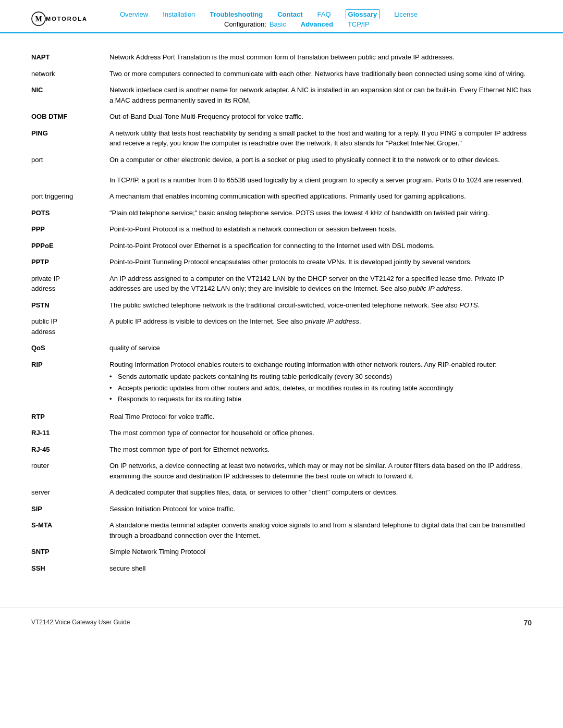 The image size is (563, 728). I want to click on glossary-row: PING A network utility that tests host r…, so click(282, 139).